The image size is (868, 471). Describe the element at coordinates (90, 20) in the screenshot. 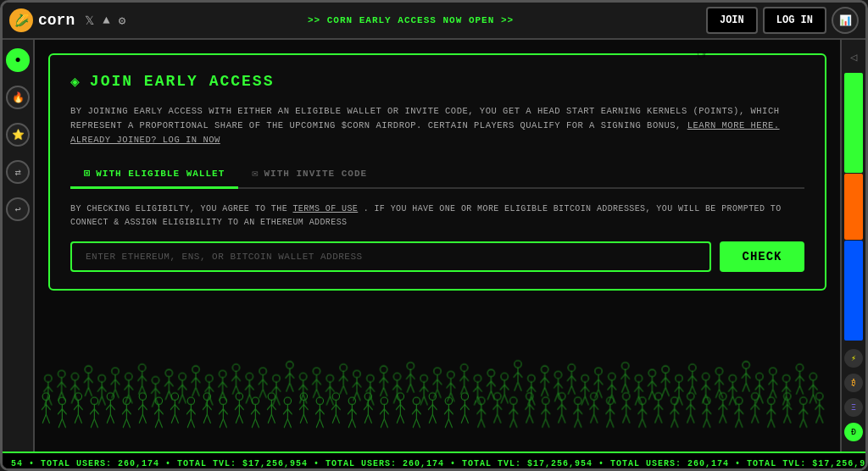

I see `twitter-icon: 𝕏` at that location.